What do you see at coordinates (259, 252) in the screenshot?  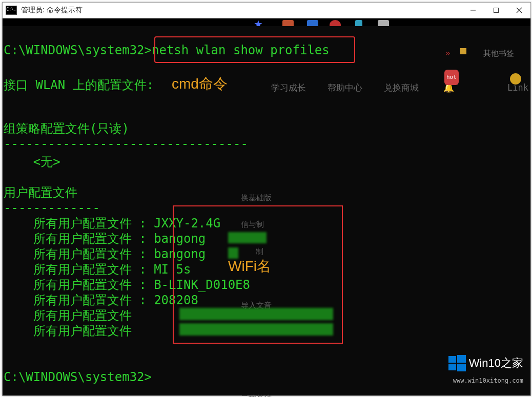 I see `ghost-panel-item: 制` at bounding box center [259, 252].